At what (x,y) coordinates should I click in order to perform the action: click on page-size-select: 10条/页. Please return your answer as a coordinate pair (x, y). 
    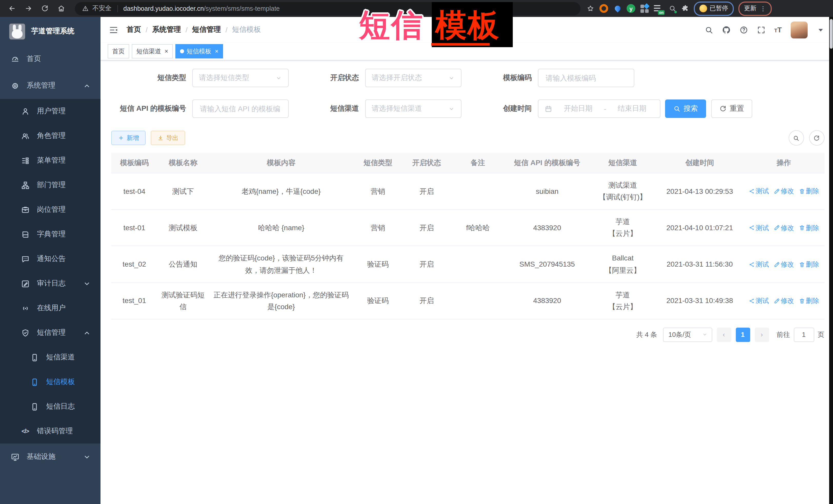
    Looking at the image, I should click on (687, 335).